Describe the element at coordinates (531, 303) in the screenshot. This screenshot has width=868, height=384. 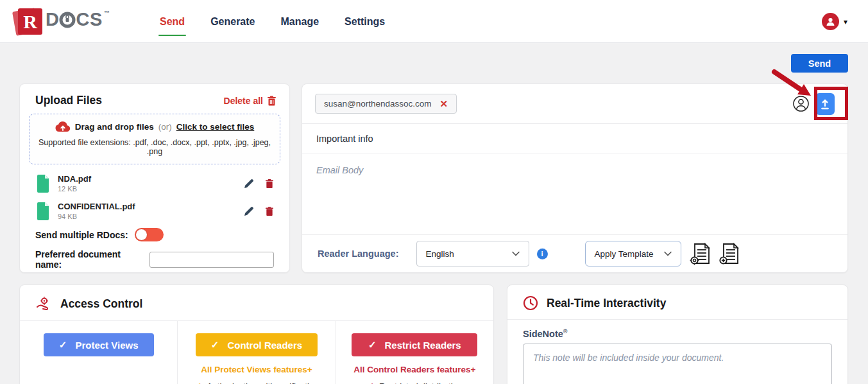
I see `clock-icon` at that location.